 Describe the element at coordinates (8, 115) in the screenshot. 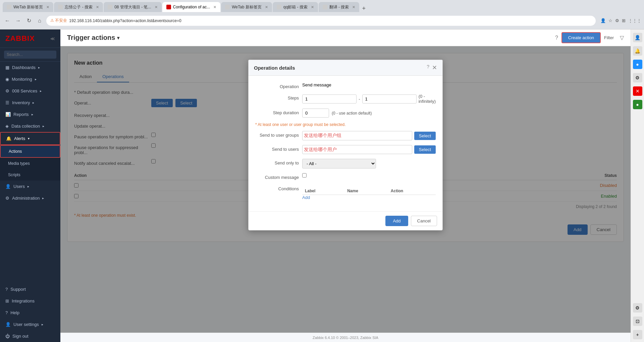

I see `reports-icon: 📊` at that location.